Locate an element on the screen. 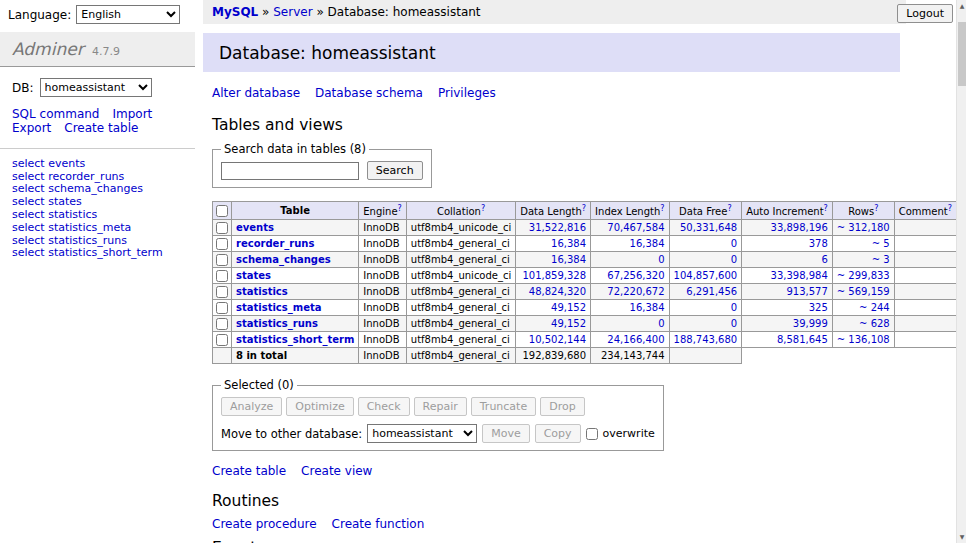 The width and height of the screenshot is (966, 543). bulk-repair-button: Repair is located at coordinates (440, 406).